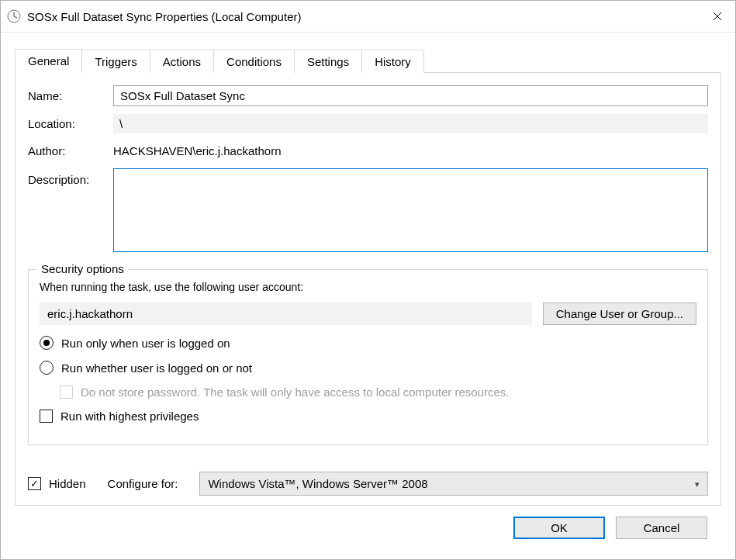 The width and height of the screenshot is (736, 560). Describe the element at coordinates (411, 210) in the screenshot. I see `description-input` at that location.